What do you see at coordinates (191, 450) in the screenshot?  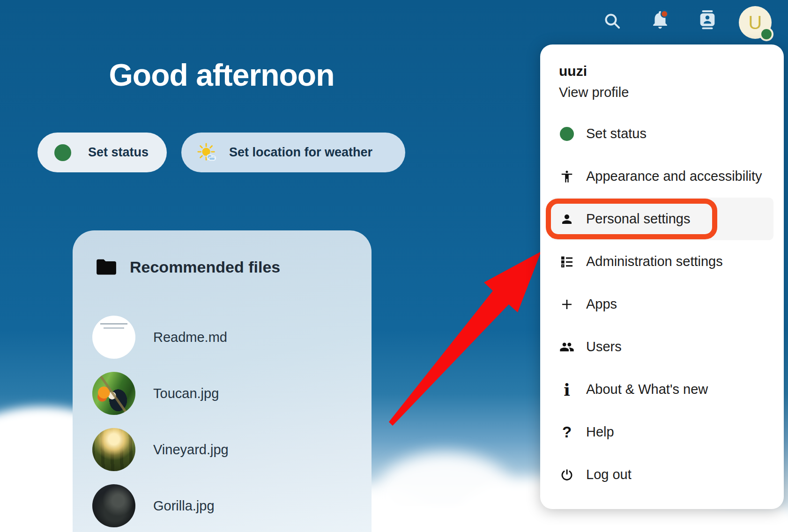 I see `file-name: Vineyard.jpg` at bounding box center [191, 450].